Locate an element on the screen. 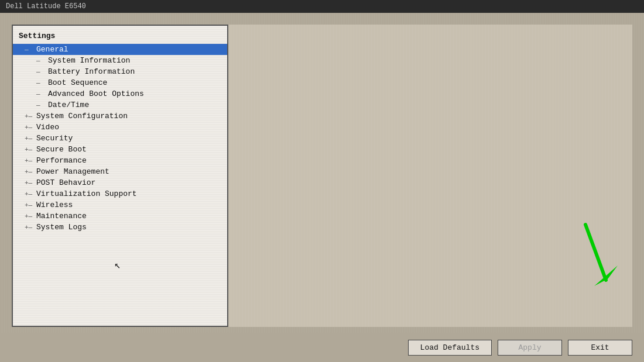  tree-label: POST Behavior is located at coordinates (132, 182).